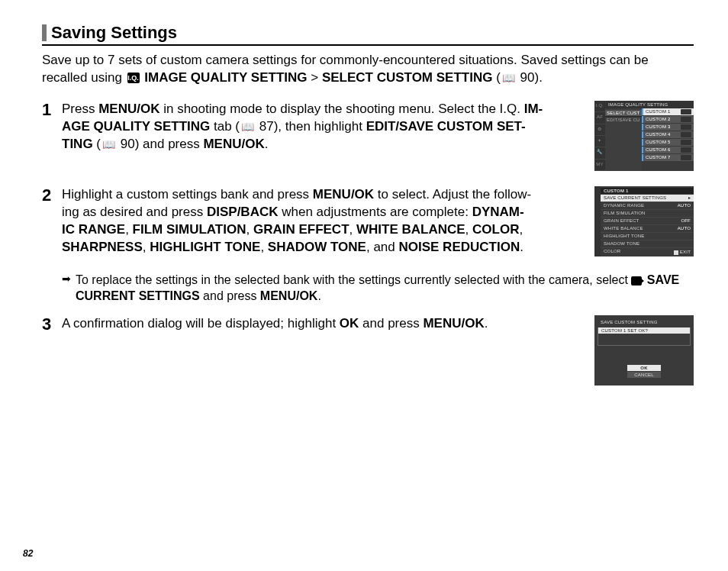 Image resolution: width=728 pixels, height=571 pixels. I want to click on screen1-row: CUSTOM 4, so click(668, 134).